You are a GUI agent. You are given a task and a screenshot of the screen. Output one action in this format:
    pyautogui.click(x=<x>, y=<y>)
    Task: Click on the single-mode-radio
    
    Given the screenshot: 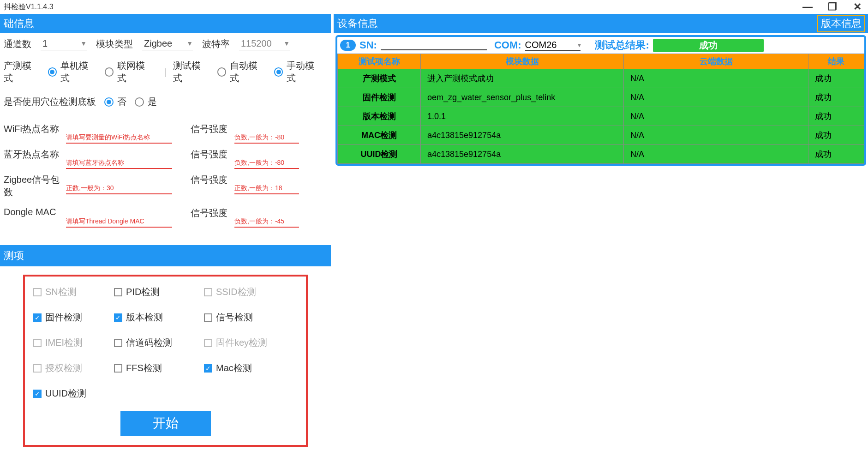 What is the action you would take?
    pyautogui.click(x=53, y=72)
    